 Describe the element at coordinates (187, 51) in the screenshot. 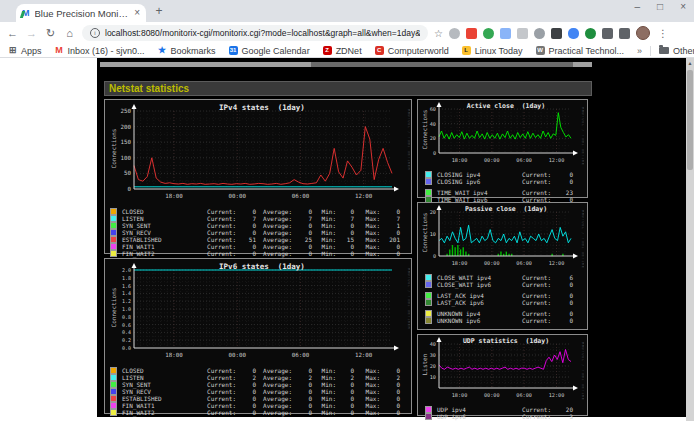

I see `bookmark-item: ★Bookmarks` at that location.